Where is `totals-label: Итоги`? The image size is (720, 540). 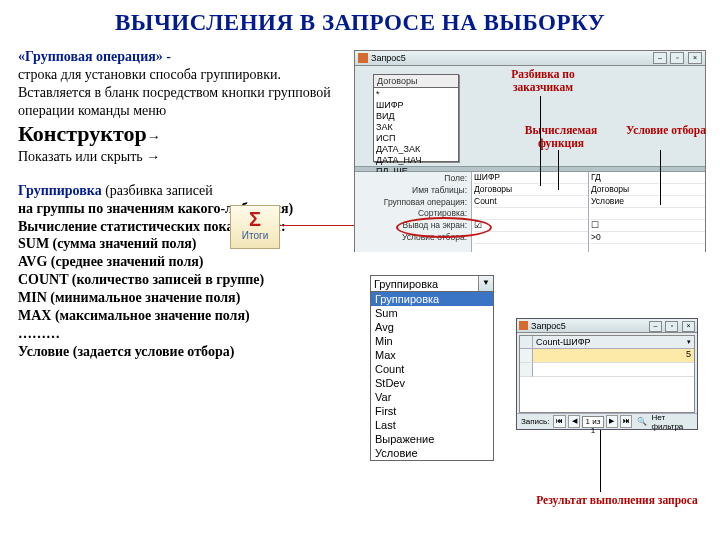 totals-label: Итоги is located at coordinates (255, 236).